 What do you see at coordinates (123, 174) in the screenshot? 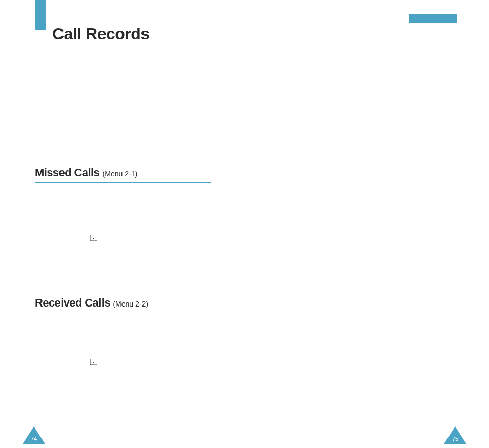
I see `heading-missed-calls: Missed Calls (Menu 2-1)` at bounding box center [123, 174].